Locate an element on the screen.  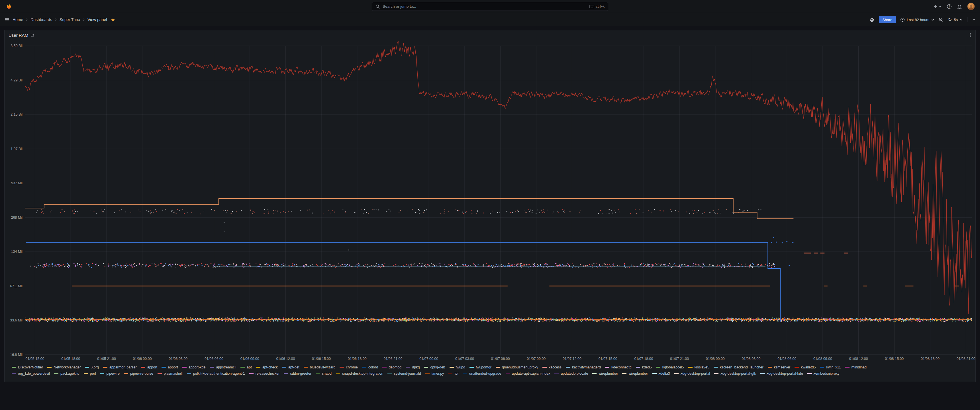
breadcrumb-dashboards: Dashboards is located at coordinates (41, 20).